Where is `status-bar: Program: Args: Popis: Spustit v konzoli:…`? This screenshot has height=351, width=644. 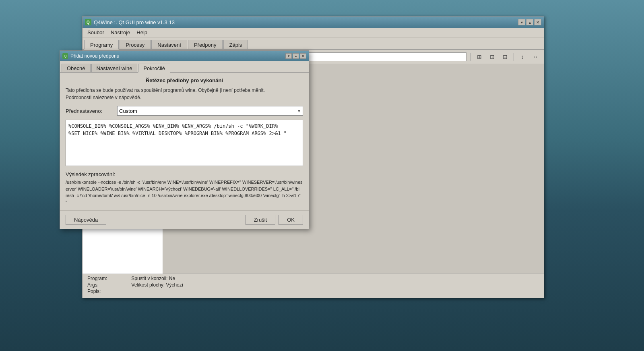
status-bar: Program: Args: Popis: Spustit v konzoli:… is located at coordinates (313, 286).